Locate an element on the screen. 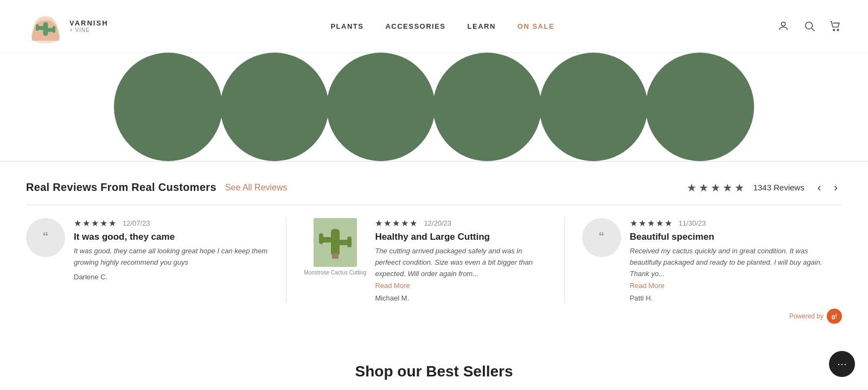 The image size is (868, 390). header-icons is located at coordinates (809, 26).